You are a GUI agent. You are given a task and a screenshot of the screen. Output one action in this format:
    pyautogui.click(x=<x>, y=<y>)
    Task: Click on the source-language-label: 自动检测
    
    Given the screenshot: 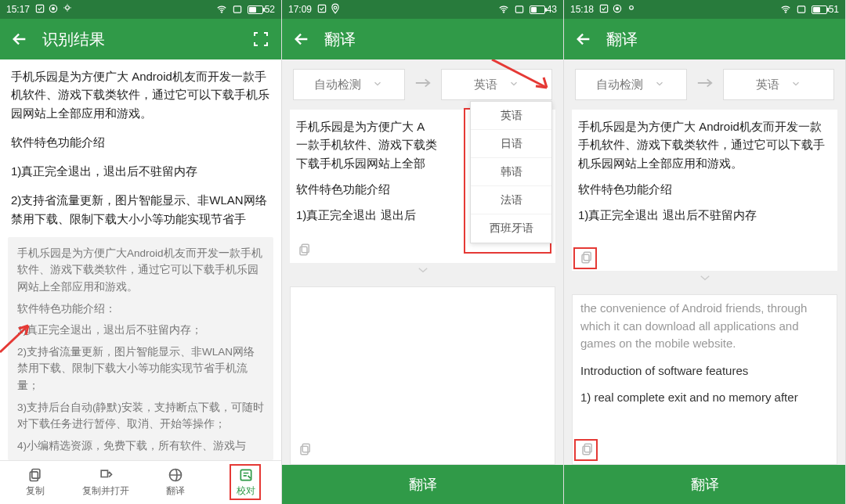 What is the action you would take?
    pyautogui.click(x=620, y=85)
    